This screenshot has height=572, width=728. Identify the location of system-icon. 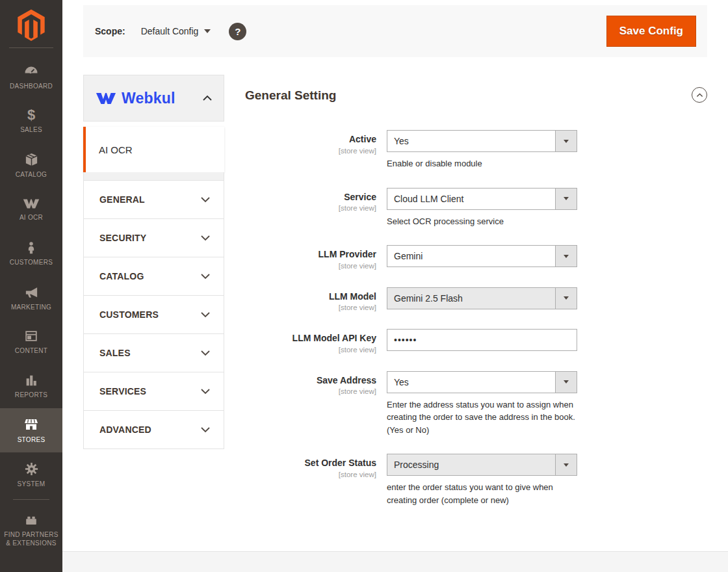
(31, 469).